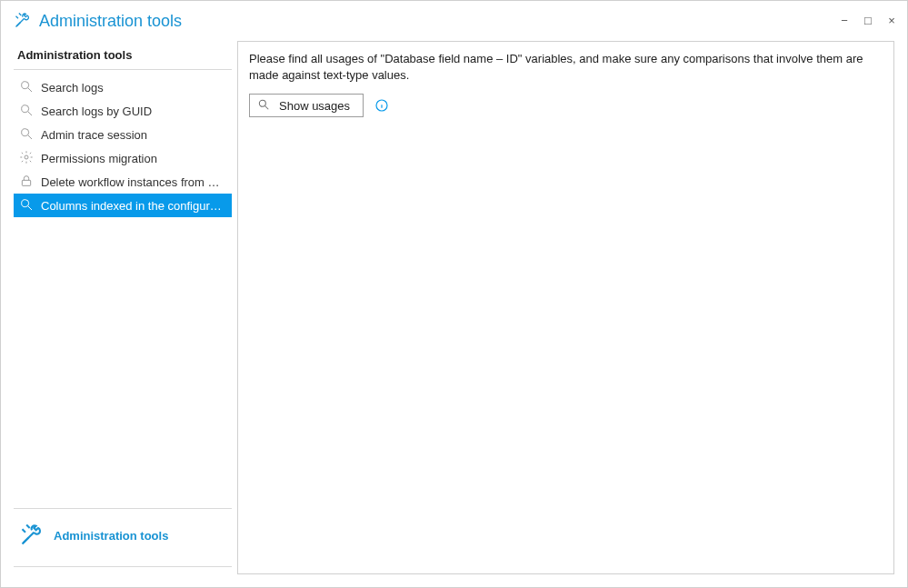 This screenshot has width=908, height=588. What do you see at coordinates (123, 182) in the screenshot?
I see `nav-delete-workflow-instances: Delete workflow instances from process` at bounding box center [123, 182].